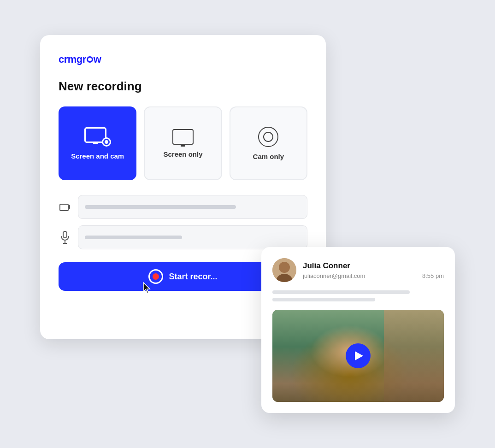  What do you see at coordinates (183, 143) in the screenshot?
I see `mode-card-screen-only: Screen only` at bounding box center [183, 143].